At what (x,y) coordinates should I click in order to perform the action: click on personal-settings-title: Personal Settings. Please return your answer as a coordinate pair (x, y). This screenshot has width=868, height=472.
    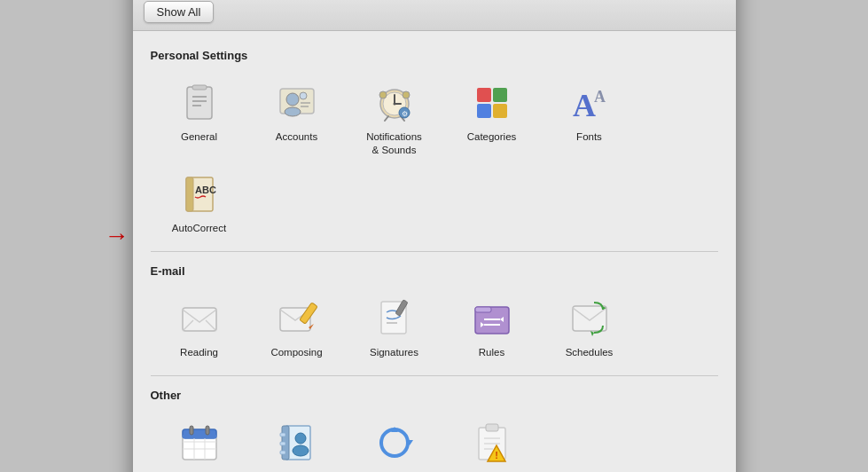
    Looking at the image, I should click on (434, 55).